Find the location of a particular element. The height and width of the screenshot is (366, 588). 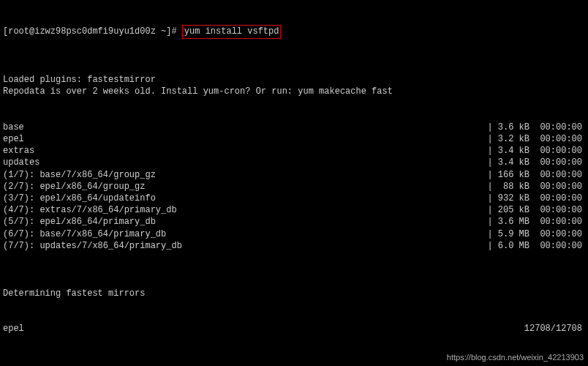

output-line: Loaded plugins: fastestmirror is located at coordinates (294, 80).